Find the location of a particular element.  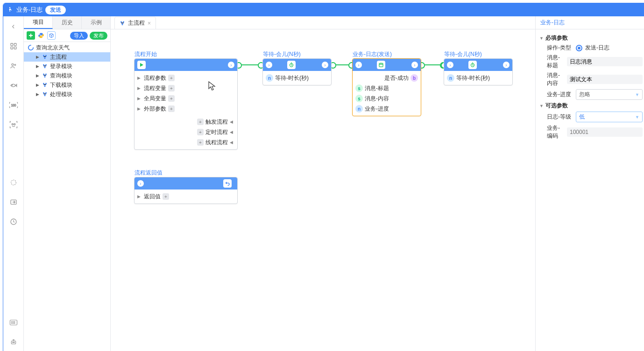

node-row: ▶流程变量+ is located at coordinates (186, 88).